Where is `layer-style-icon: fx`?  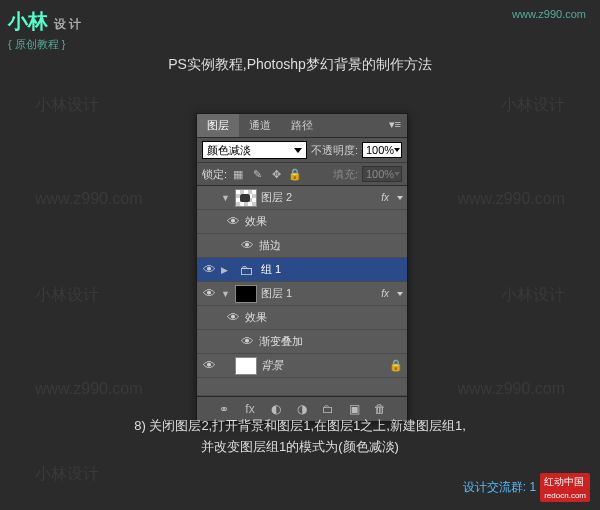
layer-style-icon: fx is located at coordinates (250, 409).